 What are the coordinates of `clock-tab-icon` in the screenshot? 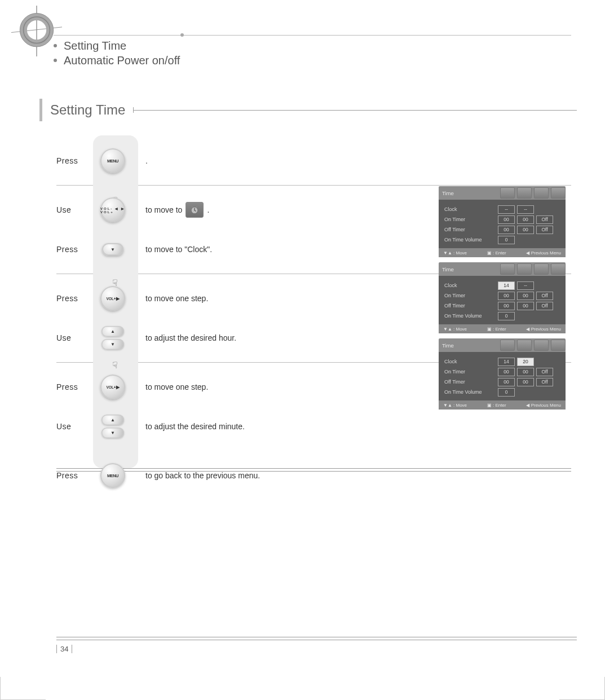 It's located at (195, 210).